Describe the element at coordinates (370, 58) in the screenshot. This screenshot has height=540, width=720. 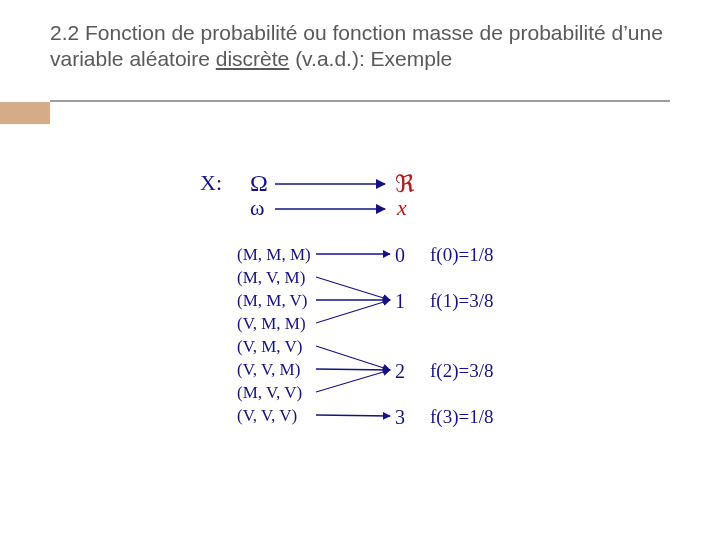
I see `title-suffix: (v.a.d.): Exemple` at that location.